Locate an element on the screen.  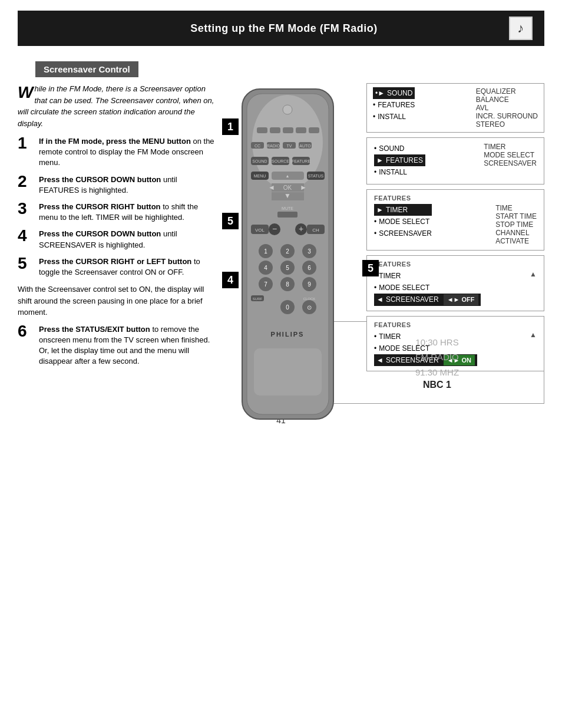
remote-wrapper: 6 1 5 2 4 3 5 is located at coordinates (292, 255).